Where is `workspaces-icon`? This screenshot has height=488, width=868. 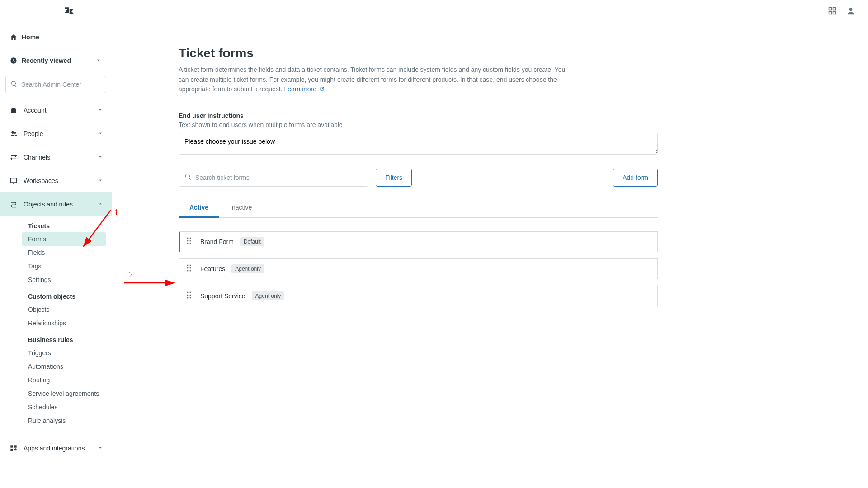 workspaces-icon is located at coordinates (17, 181).